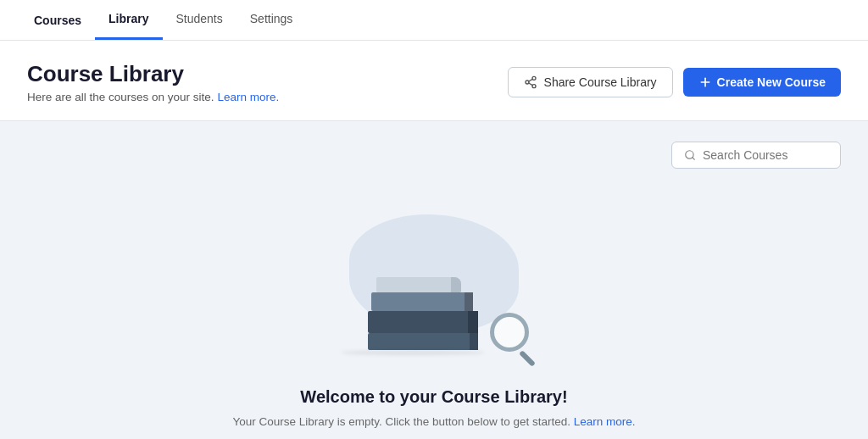 Image resolution: width=868 pixels, height=439 pixels. I want to click on page-subtitle: Here are all the courses on your site. L…, so click(153, 97).